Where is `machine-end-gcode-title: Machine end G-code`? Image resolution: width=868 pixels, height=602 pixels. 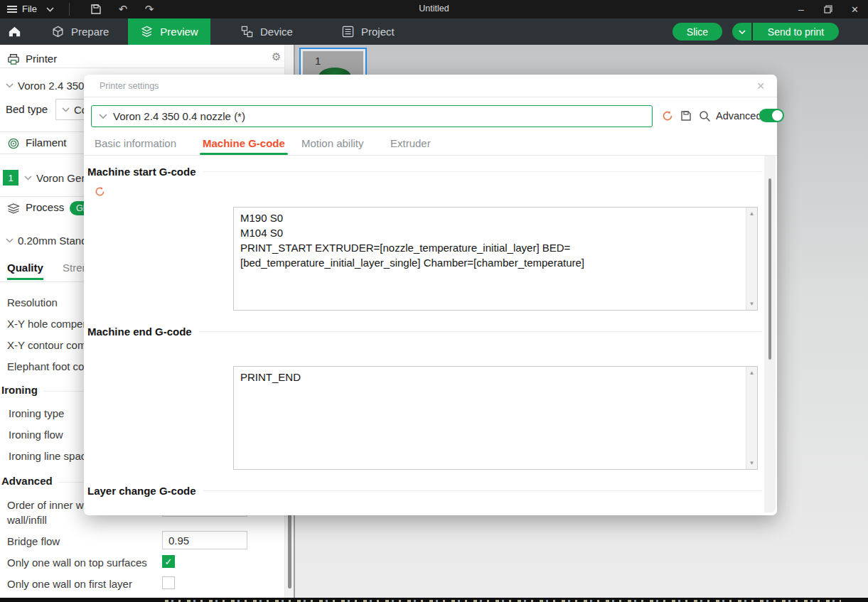 machine-end-gcode-title: Machine end G-code is located at coordinates (139, 331).